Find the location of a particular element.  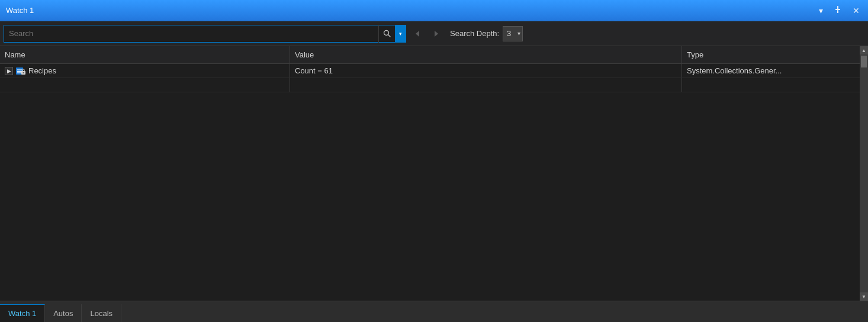

empty-name-cell is located at coordinates (145, 85).